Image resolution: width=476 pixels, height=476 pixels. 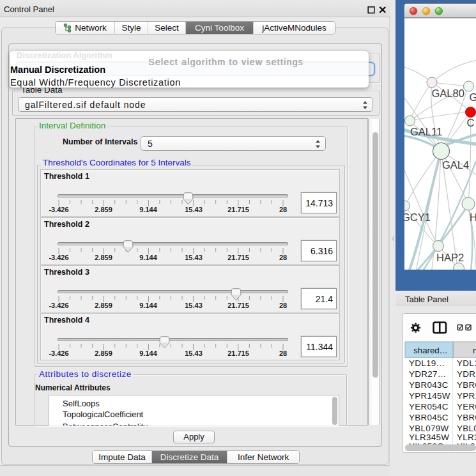 What do you see at coordinates (431, 350) in the screenshot?
I see `svg-text: shared…` at bounding box center [431, 350].